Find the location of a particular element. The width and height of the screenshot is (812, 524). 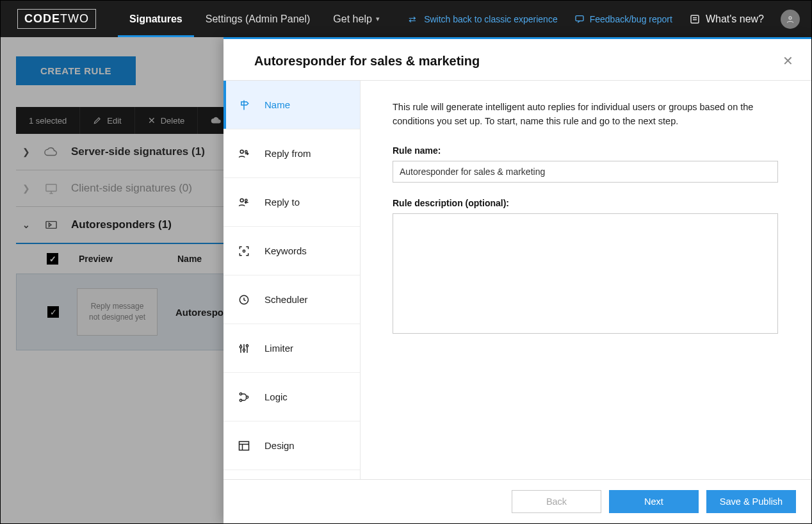

step-label: Reply from is located at coordinates (288, 154).